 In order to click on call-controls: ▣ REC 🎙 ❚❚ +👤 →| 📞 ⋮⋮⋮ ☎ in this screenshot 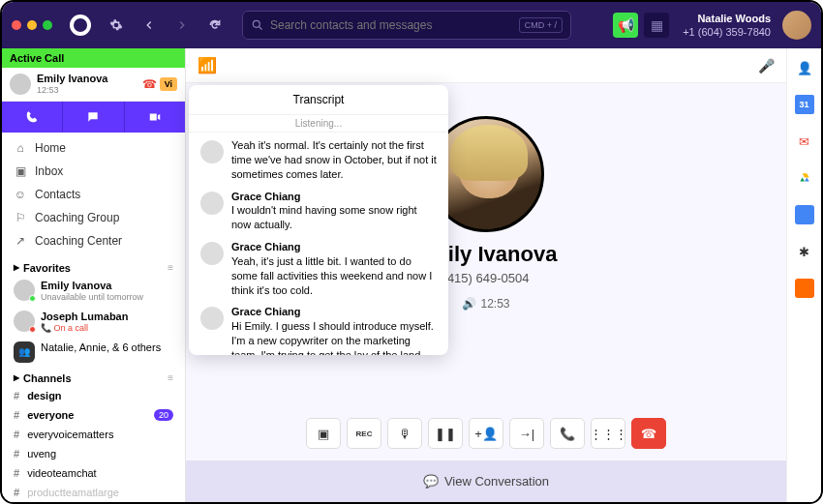, I will do `click(486, 433)`.